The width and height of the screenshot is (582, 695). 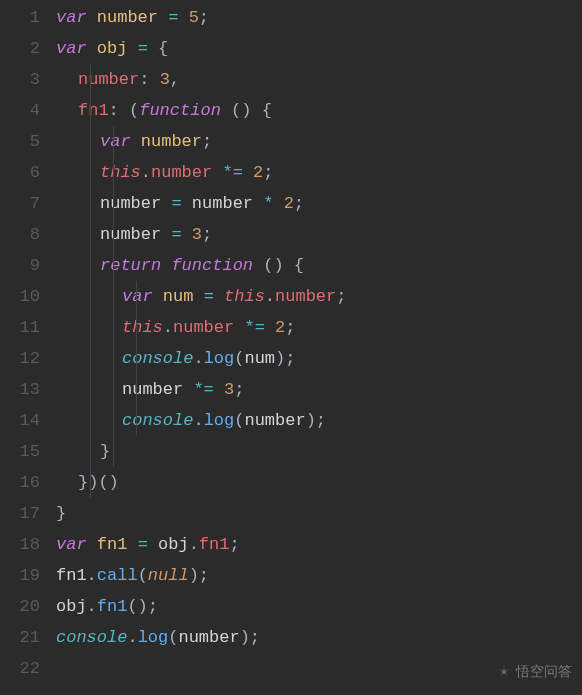 I want to click on token-punct: ,, so click(x=175, y=80).